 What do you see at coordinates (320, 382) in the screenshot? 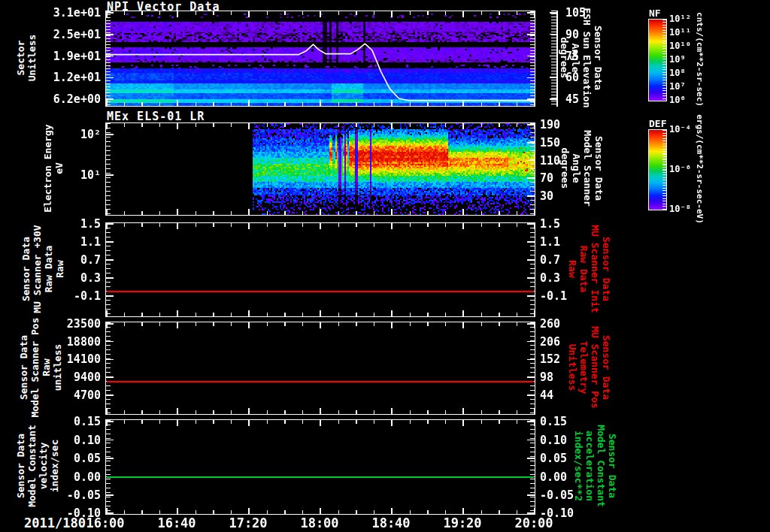
I see `data-line-model-scanner-pos-raw` at bounding box center [320, 382].